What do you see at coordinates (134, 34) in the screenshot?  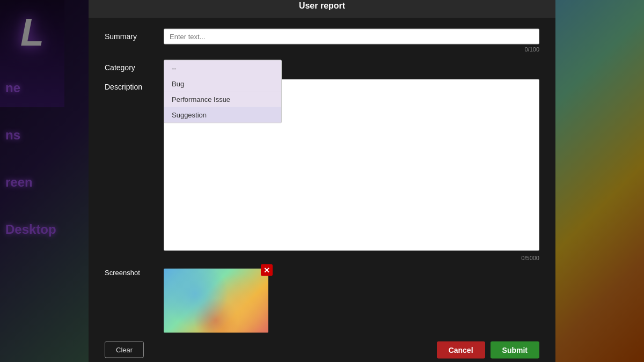 I see `summary-label: Summary` at bounding box center [134, 34].